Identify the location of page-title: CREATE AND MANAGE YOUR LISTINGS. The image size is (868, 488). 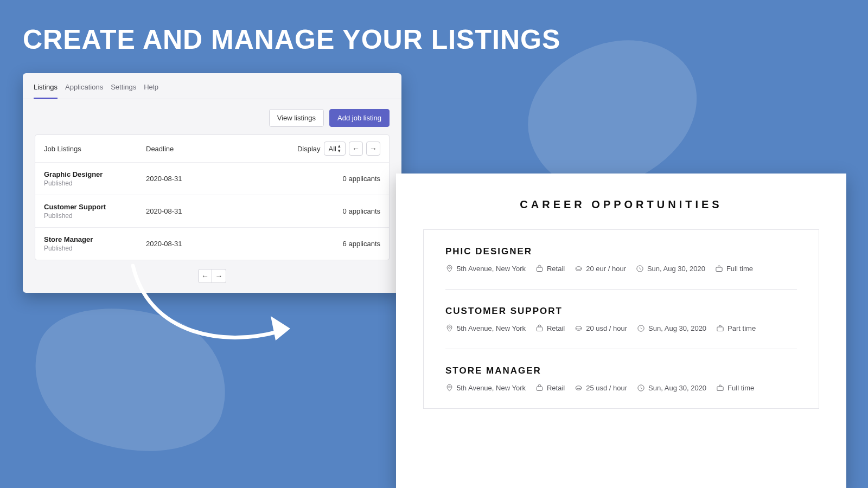
(292, 40).